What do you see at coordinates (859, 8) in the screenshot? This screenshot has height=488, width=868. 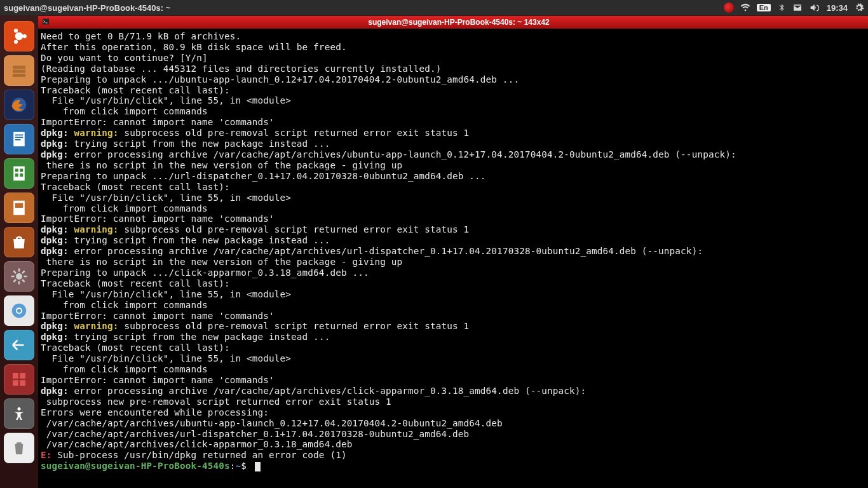 I see `power-cog-icon` at bounding box center [859, 8].